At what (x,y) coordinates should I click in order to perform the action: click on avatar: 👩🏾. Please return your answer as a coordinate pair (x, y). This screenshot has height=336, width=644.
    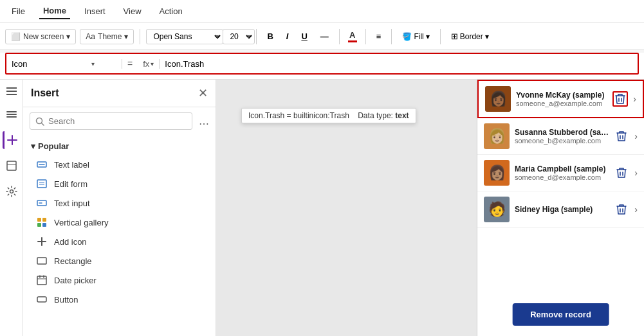
    Looking at the image, I should click on (498, 99).